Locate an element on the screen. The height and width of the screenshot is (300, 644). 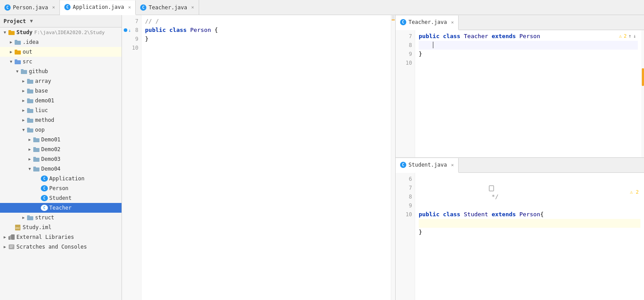
sidebar-item-study-iml: ▶ iml Study.iml is located at coordinates (61, 227).